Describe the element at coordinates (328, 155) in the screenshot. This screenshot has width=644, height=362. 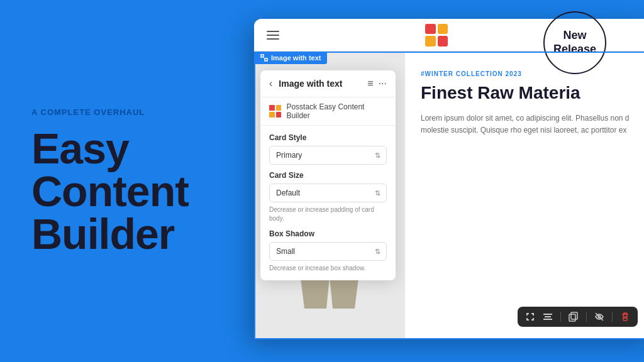
I see `card-style-select-wrapper: Primary` at that location.